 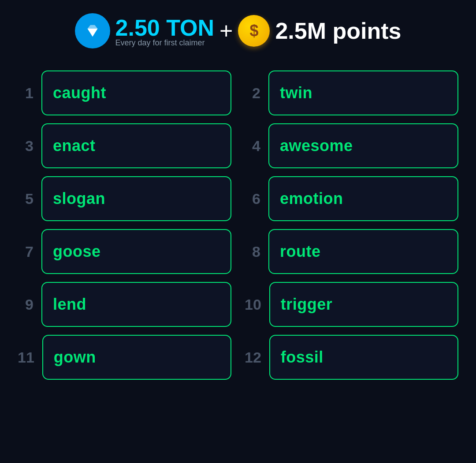 I want to click on coin-icon: $, so click(x=254, y=31).